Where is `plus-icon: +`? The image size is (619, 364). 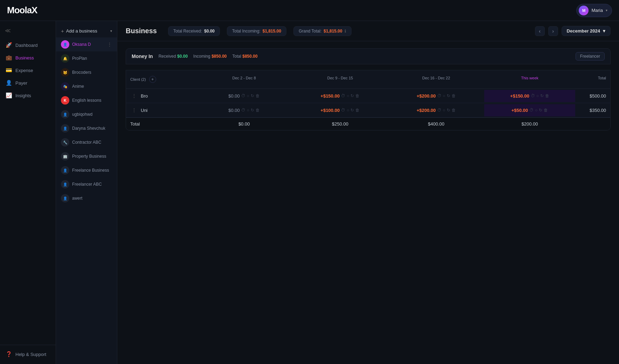
plus-icon: + is located at coordinates (62, 31).